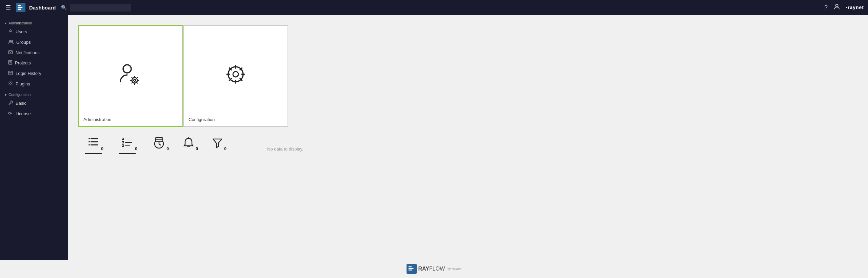 The image size is (868, 278). Describe the element at coordinates (434, 269) in the screenshot. I see `footer-logo: RAYFLOW by Raynet` at that location.